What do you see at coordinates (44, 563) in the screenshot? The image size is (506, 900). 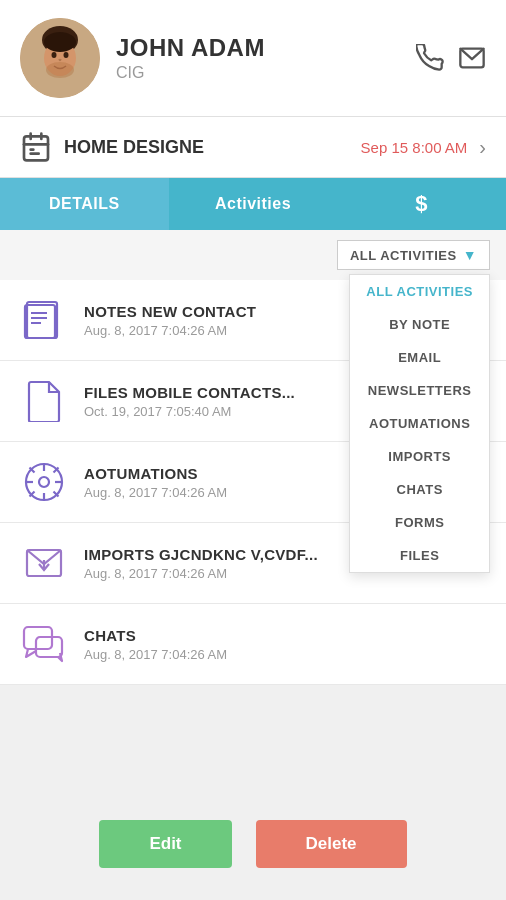 I see `imports-icon` at bounding box center [44, 563].